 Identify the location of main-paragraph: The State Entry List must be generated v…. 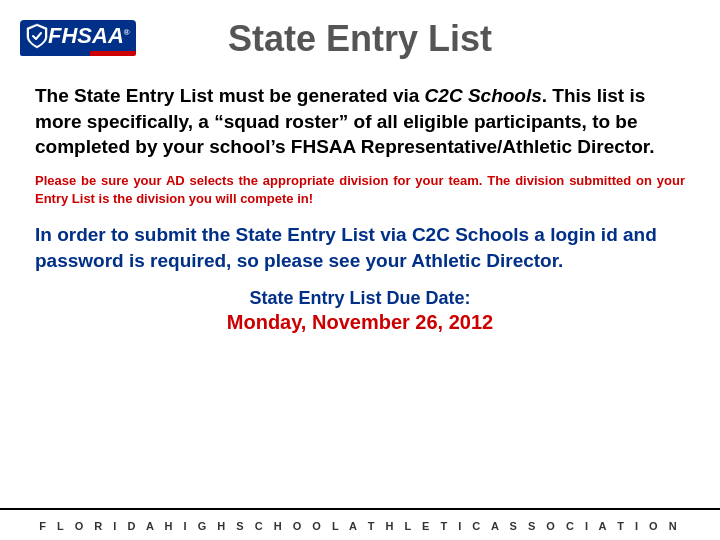
(360, 122).